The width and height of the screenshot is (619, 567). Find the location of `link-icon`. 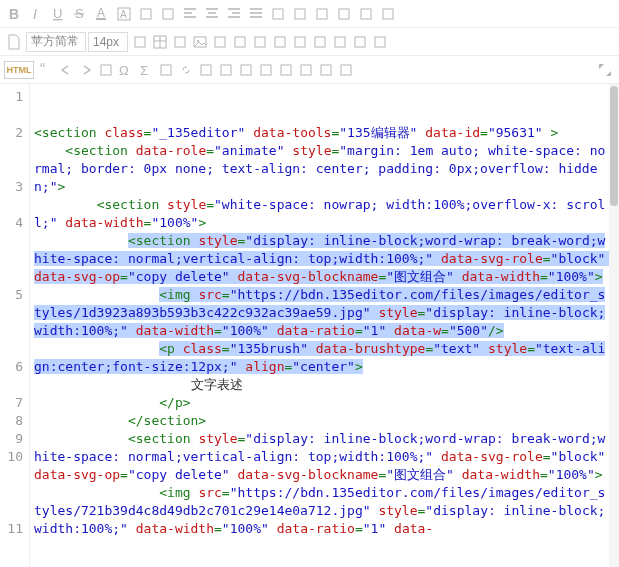

link-icon is located at coordinates (186, 70).